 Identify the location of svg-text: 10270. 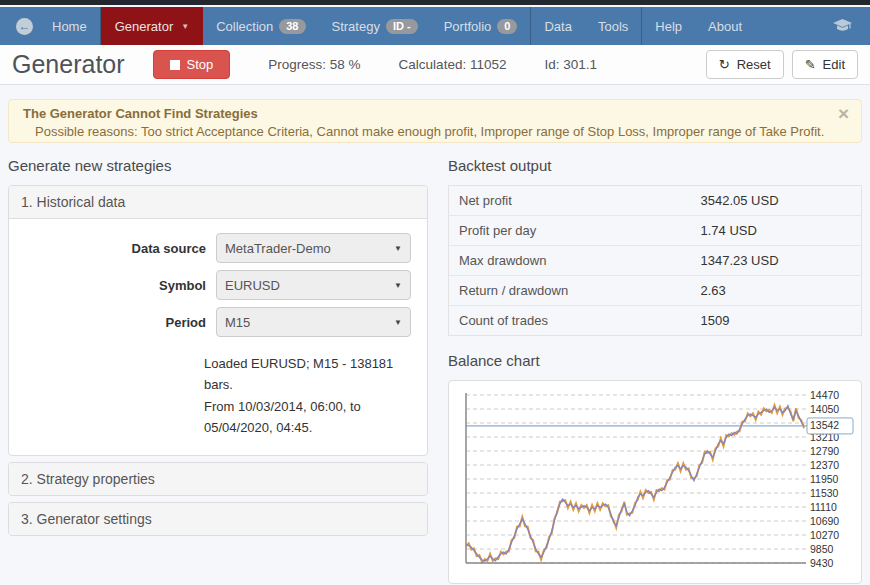
(824, 535).